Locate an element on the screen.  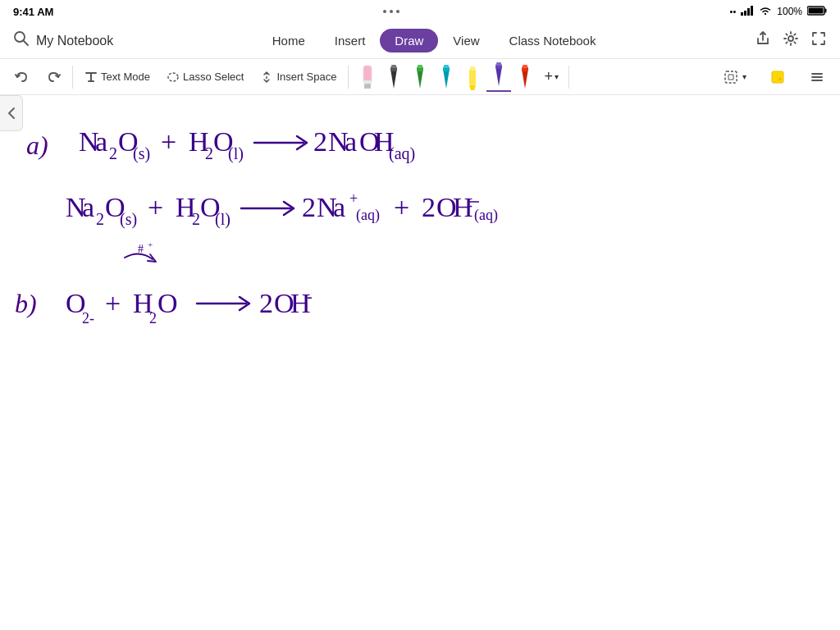
wifi-icon is located at coordinates (765, 11).